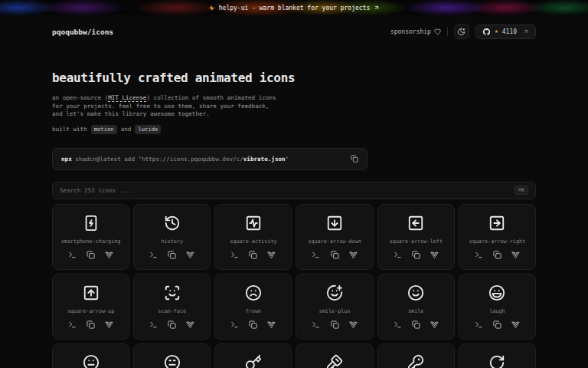 The width and height of the screenshot is (588, 368). I want to click on icon-card: history, so click(172, 237).